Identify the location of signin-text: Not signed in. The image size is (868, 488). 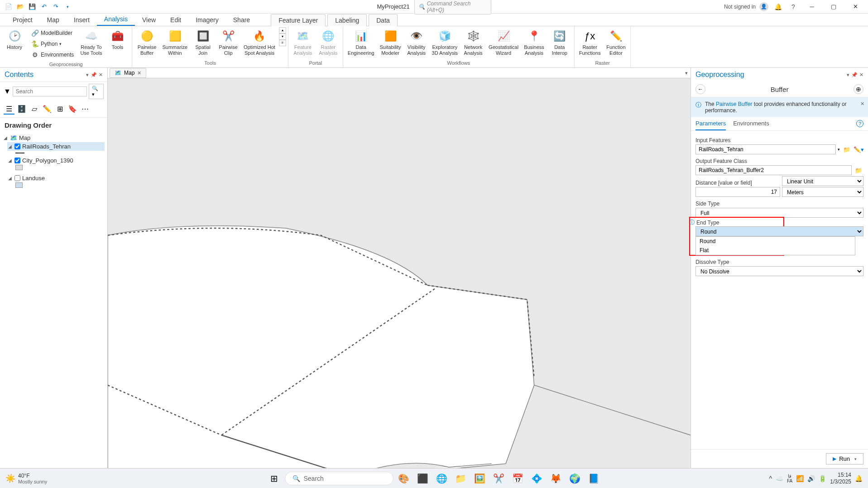
(740, 7).